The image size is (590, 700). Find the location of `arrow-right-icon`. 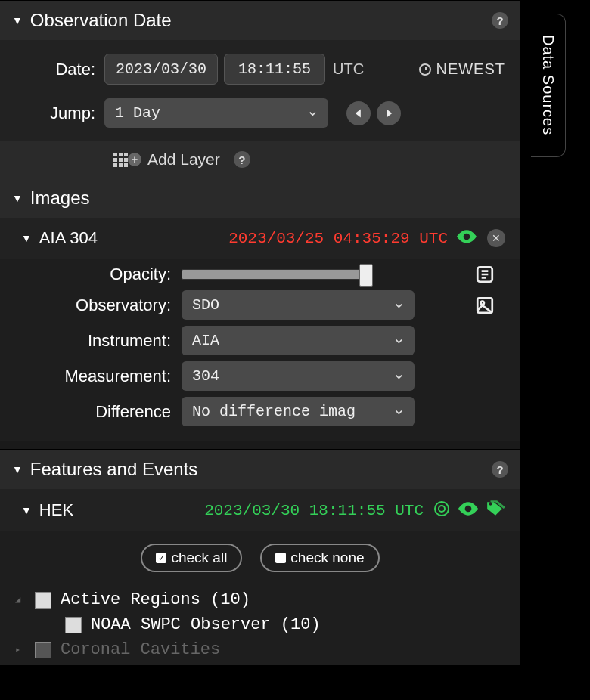

arrow-right-icon is located at coordinates (389, 113).